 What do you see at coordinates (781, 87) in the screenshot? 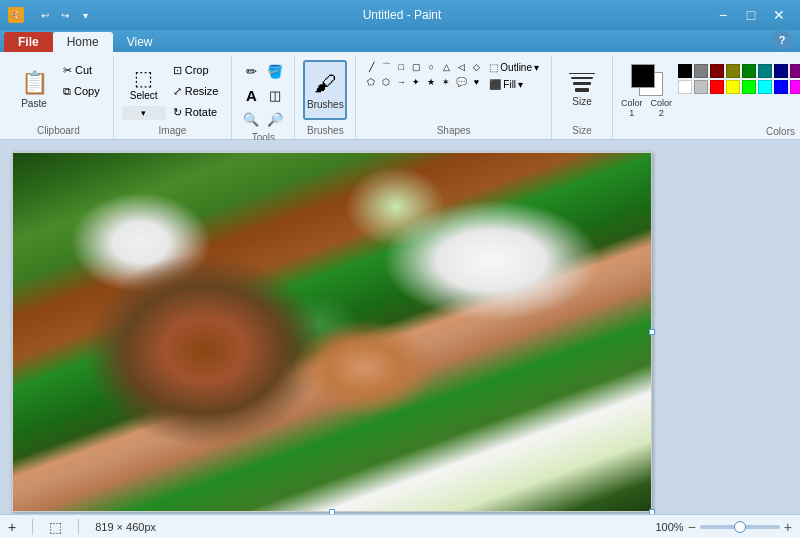
I see `color-swatch-r2-c7` at bounding box center [781, 87].